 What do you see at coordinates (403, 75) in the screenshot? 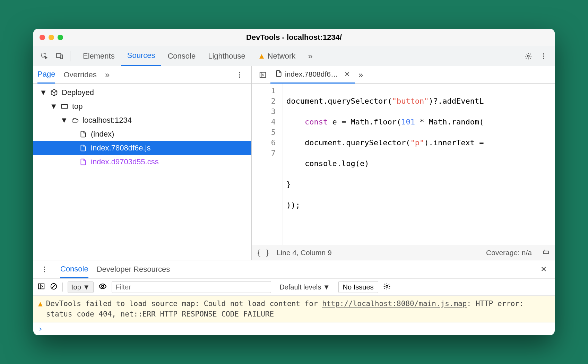
I see `editor-tabbar: index.7808df6… ✕ »` at bounding box center [403, 75].